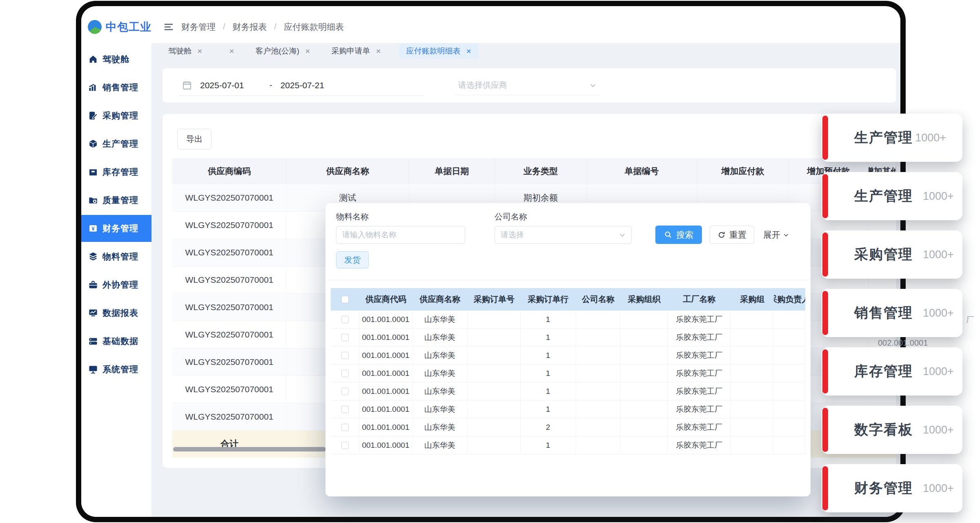 The image size is (980, 523). What do you see at coordinates (679, 235) in the screenshot?
I see `search-button: 搜索` at bounding box center [679, 235].